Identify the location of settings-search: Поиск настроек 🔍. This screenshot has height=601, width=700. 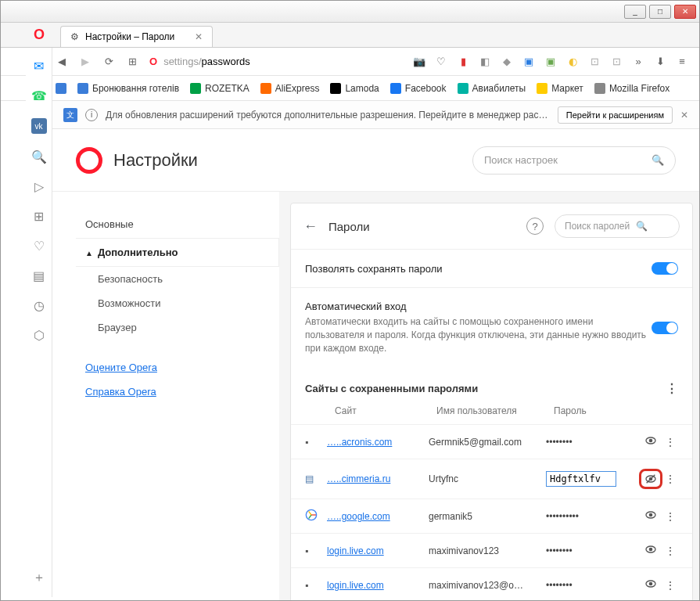
(574, 160).